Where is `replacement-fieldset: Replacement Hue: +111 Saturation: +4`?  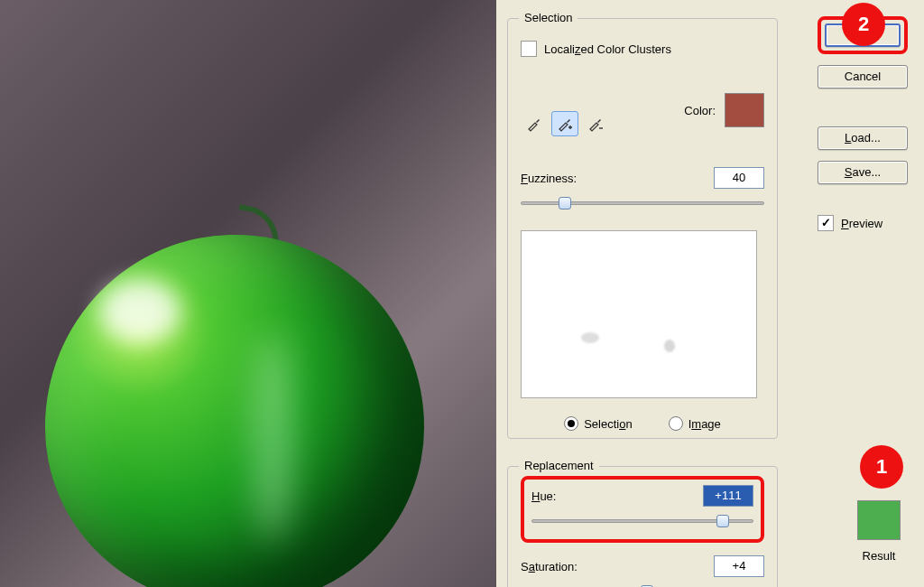 replacement-fieldset: Replacement Hue: +111 Saturation: +4 is located at coordinates (642, 526).